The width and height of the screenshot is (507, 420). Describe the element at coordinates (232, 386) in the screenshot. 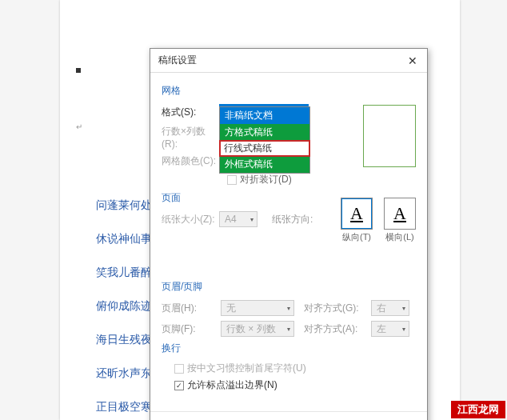

I see `punct-label: 允许标点溢出边界(N)` at that location.